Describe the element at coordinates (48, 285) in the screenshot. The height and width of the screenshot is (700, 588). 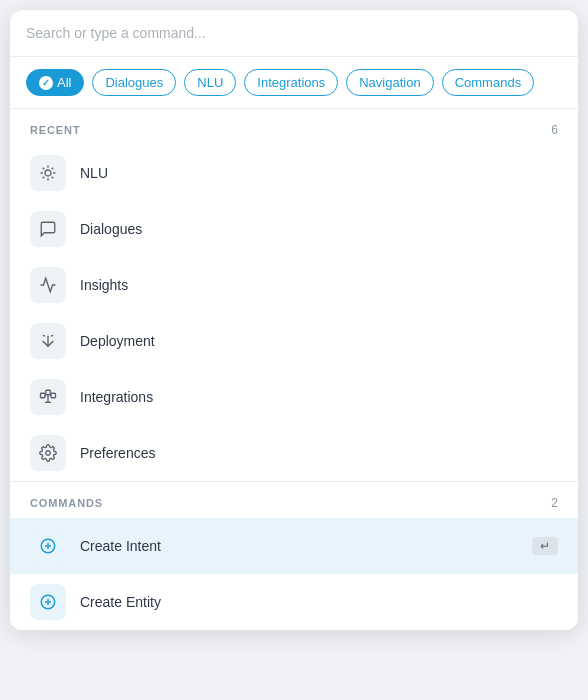
I see `insights-icon` at that location.